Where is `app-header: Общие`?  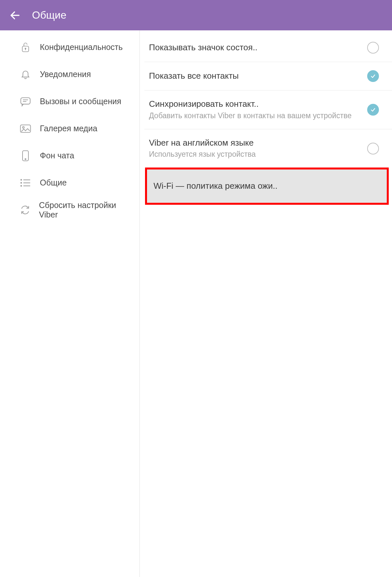
app-header: Общие is located at coordinates (196, 15).